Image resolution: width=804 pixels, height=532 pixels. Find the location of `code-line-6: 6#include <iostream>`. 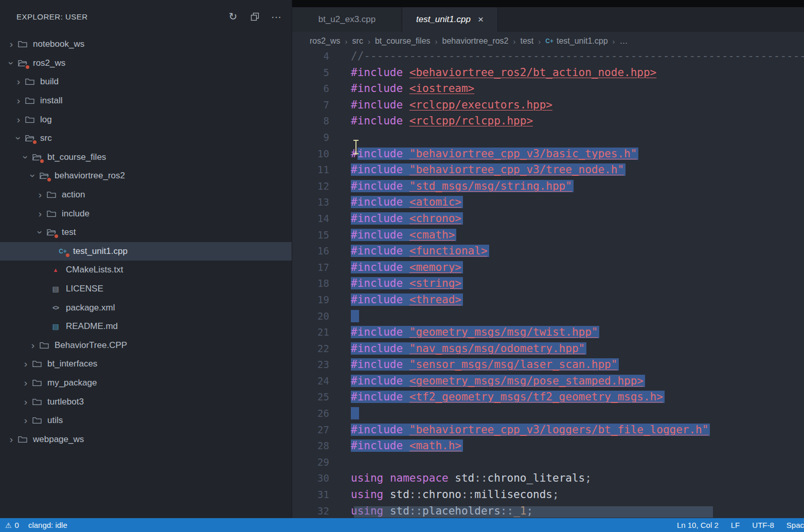

code-line-6: 6#include <iostream> is located at coordinates (548, 89).